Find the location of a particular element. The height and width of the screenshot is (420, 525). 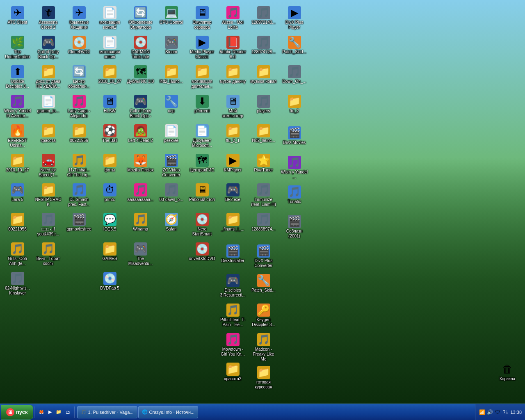

desktop-icon-75: 🎵Movetown - Girl You Kn... is located at coordinates (233, 346).